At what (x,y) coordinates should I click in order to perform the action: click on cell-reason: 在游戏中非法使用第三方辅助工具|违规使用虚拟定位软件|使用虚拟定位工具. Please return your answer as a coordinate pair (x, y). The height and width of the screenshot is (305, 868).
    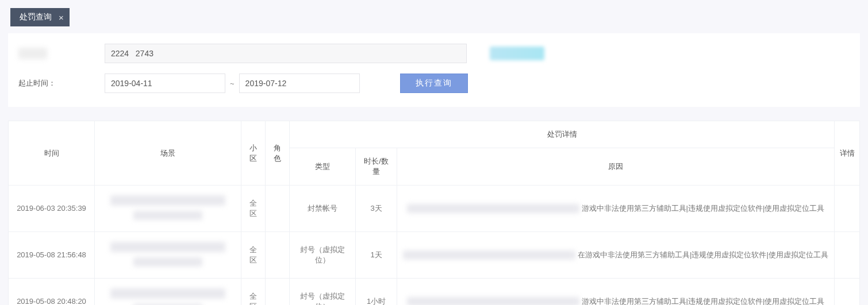
    Looking at the image, I should click on (616, 255).